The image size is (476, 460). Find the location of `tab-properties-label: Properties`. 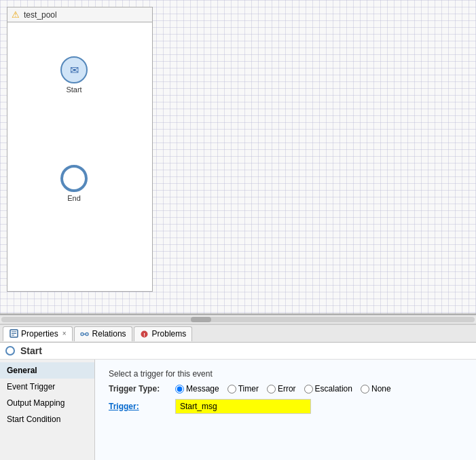

tab-properties-label: Properties is located at coordinates (39, 334).